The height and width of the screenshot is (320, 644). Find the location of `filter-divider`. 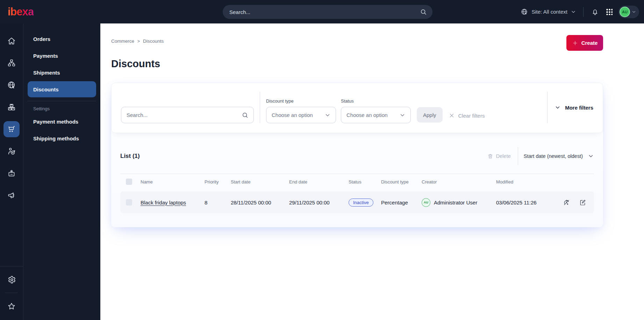

filter-divider is located at coordinates (260, 107).